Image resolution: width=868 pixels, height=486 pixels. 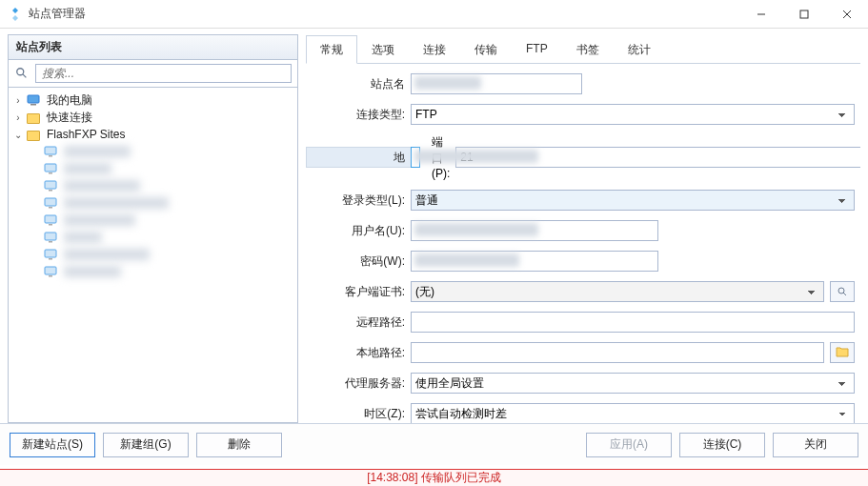 What do you see at coordinates (496, 84) in the screenshot?
I see `site-name-input` at bounding box center [496, 84].